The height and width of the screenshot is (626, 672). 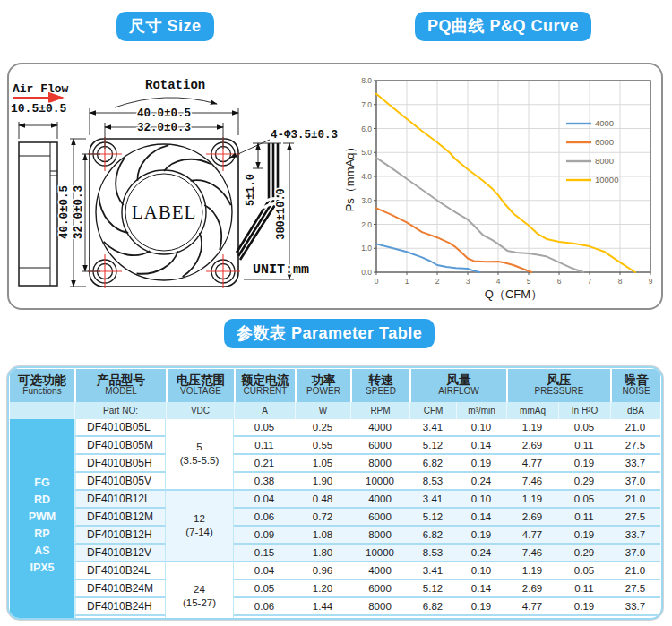 I want to click on table-row: DF4010B05V0.381.90100008.530.247.460.293…, so click(x=335, y=482).